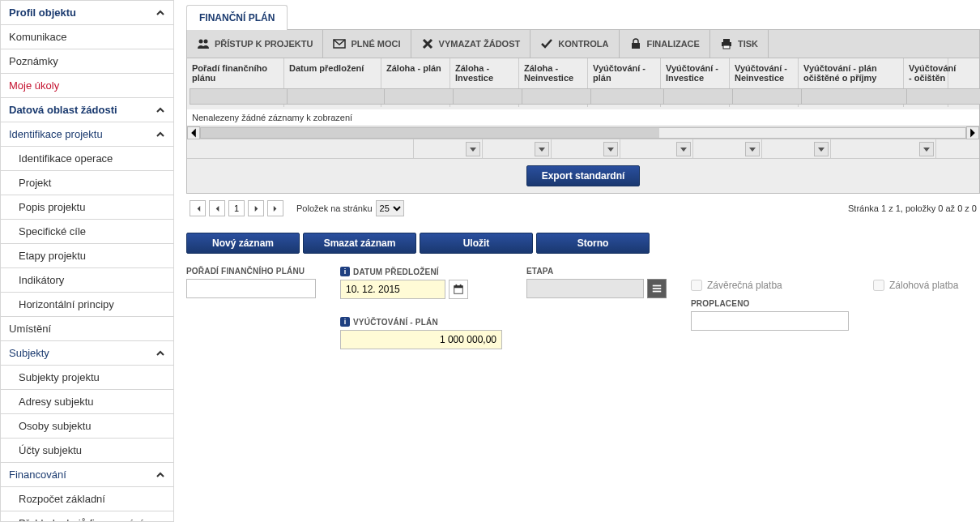 This screenshot has width=980, height=522. What do you see at coordinates (593, 243) in the screenshot?
I see `action-button: Storno` at bounding box center [593, 243].